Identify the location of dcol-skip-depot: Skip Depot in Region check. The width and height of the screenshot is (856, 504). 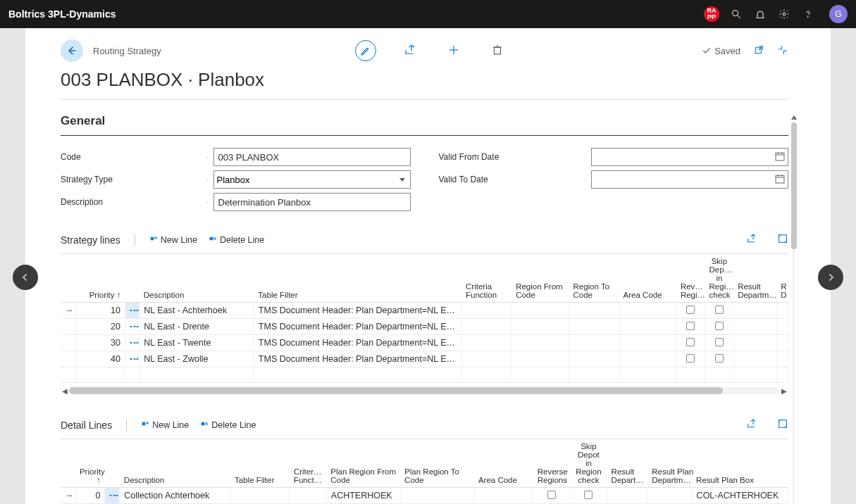
(588, 463).